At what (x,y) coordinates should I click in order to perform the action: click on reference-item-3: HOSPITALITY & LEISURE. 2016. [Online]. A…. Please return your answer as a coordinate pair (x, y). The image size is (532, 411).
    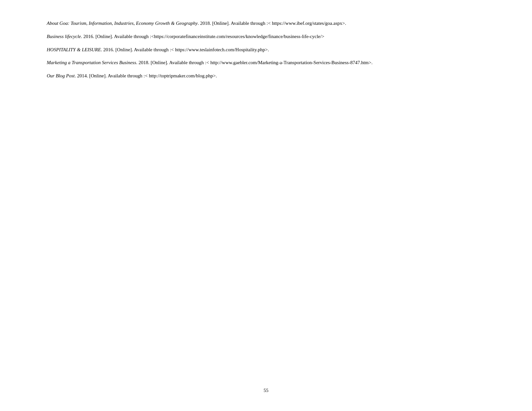
    Looking at the image, I should click on (266, 50).